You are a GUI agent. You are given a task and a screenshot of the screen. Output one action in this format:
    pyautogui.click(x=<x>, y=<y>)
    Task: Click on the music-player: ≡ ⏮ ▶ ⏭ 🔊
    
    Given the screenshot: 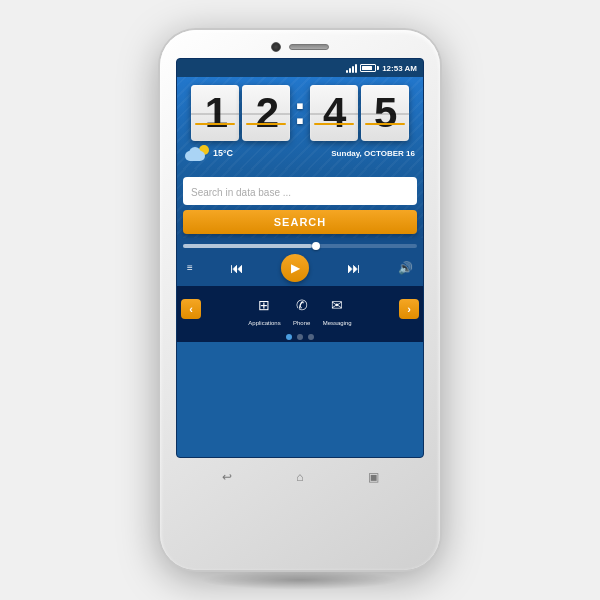 What is the action you would take?
    pyautogui.click(x=300, y=262)
    